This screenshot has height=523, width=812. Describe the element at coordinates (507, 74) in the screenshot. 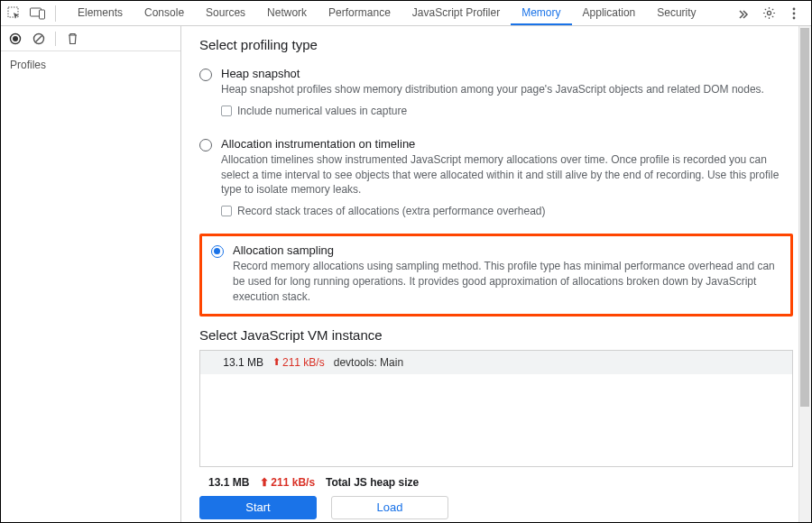

I see `option-title: Heap snapshot` at that location.